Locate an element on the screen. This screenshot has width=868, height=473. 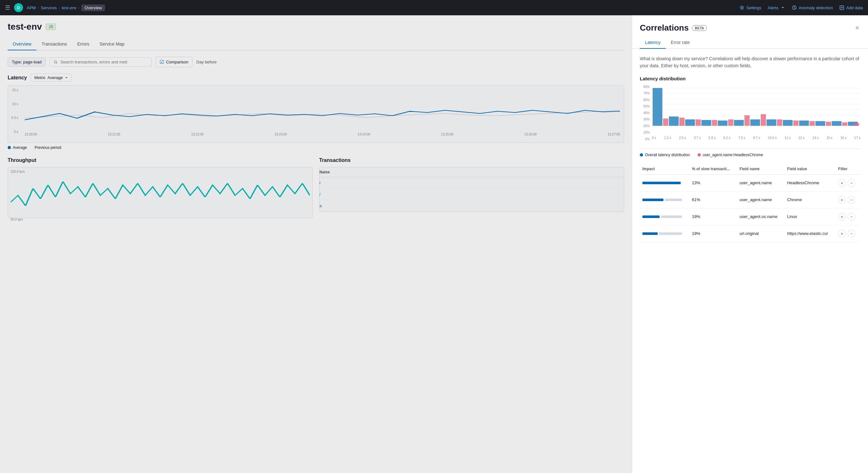
table-row: / is located at coordinates (472, 195).